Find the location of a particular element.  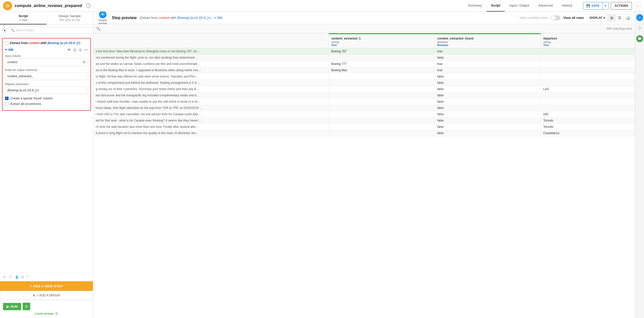

table-row-extracted: Boeing 787 is located at coordinates (382, 51).